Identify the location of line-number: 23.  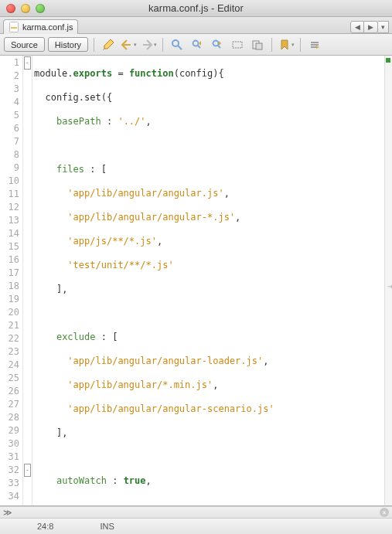
(11, 352).